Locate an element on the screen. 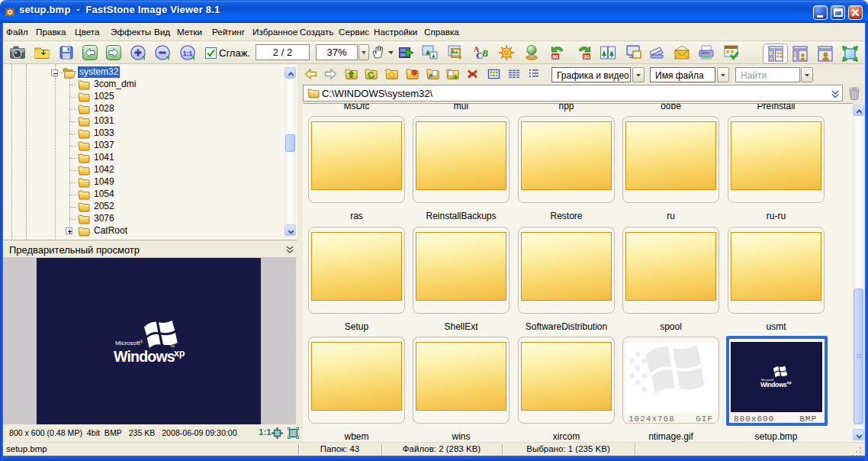 This screenshot has height=461, width=868. svg-text: Microsoft® is located at coordinates (129, 343).